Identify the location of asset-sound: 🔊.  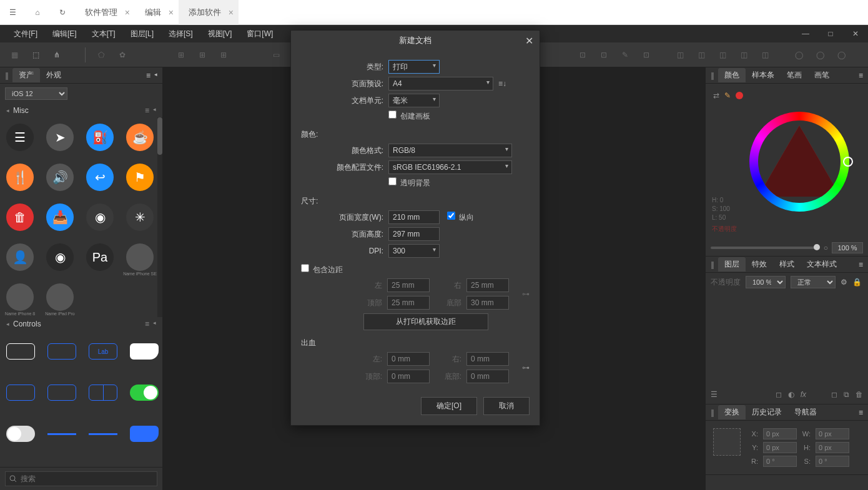
(60, 177).